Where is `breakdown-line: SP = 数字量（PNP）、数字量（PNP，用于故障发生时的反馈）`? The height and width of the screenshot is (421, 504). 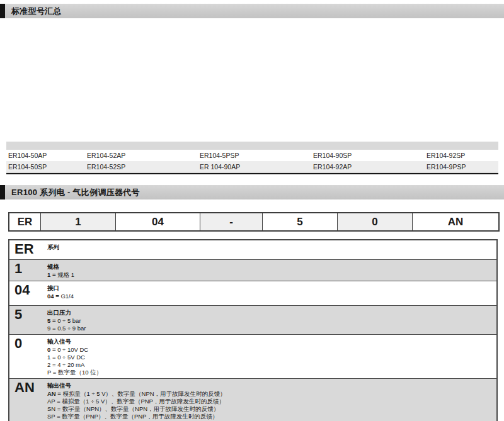 breakdown-line: SP = 数字量（PNP）、数字量（PNP，用于故障发生时的反馈） is located at coordinates (272, 417).